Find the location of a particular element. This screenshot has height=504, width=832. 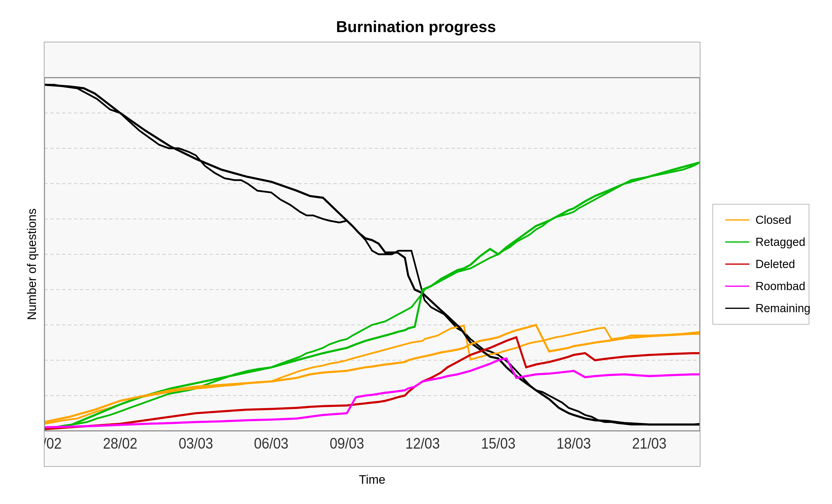

svg-text: 18/03 is located at coordinates (574, 444).